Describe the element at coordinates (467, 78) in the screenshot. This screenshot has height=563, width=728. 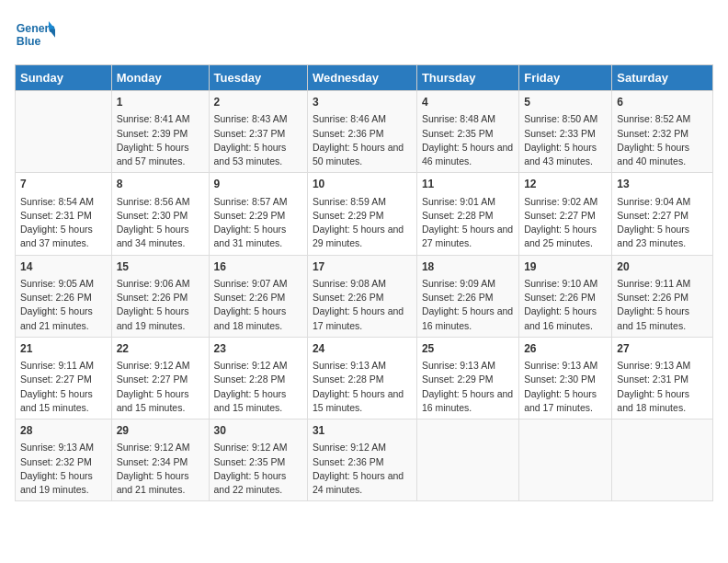
I see `col-header-thursday: Thursday` at that location.